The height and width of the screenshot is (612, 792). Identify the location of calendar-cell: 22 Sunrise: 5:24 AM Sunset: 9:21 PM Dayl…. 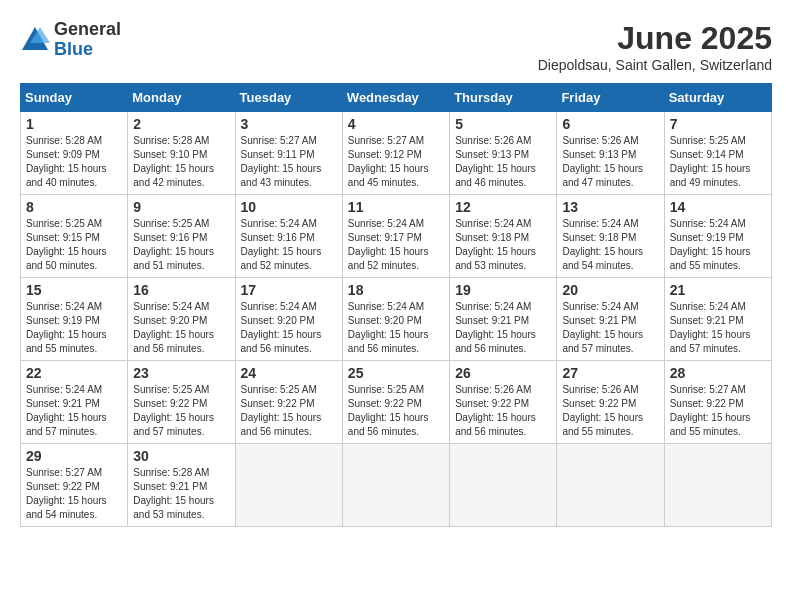
(74, 402).